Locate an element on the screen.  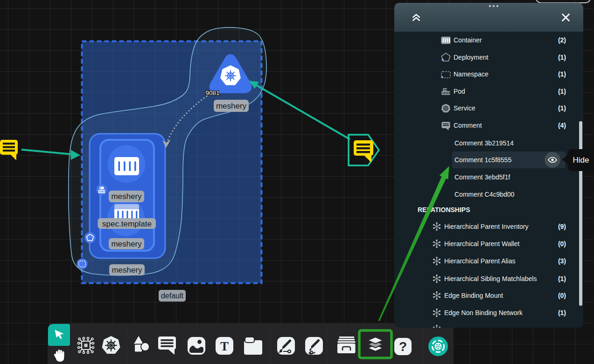
svg-text: T is located at coordinates (224, 346).